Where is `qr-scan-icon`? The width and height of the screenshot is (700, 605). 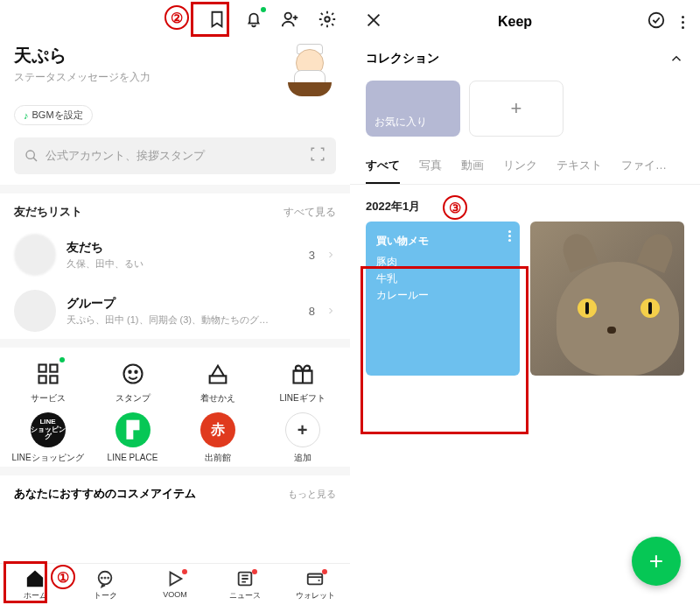
qr-scan-icon is located at coordinates (318, 156).